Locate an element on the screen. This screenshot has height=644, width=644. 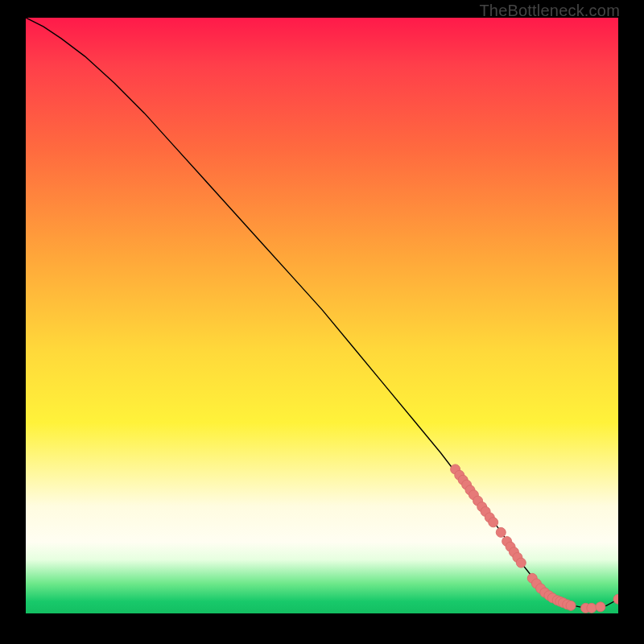
highlighted-points is located at coordinates (535, 539).